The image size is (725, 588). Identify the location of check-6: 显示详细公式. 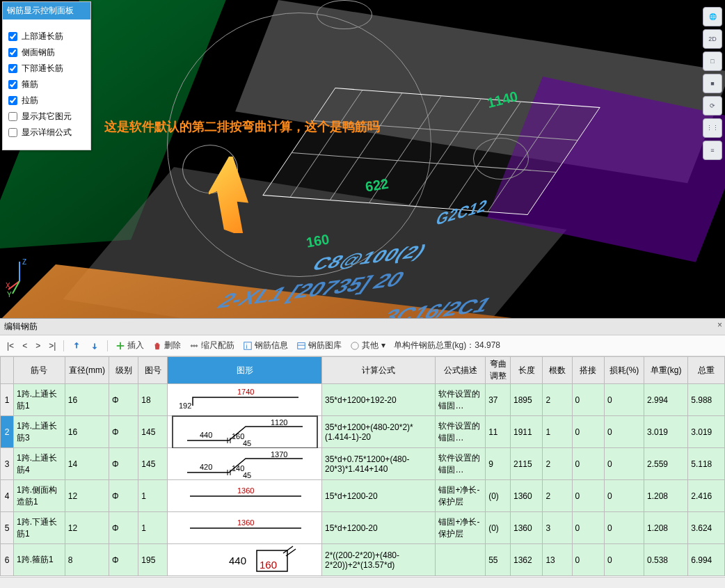
(47, 132).